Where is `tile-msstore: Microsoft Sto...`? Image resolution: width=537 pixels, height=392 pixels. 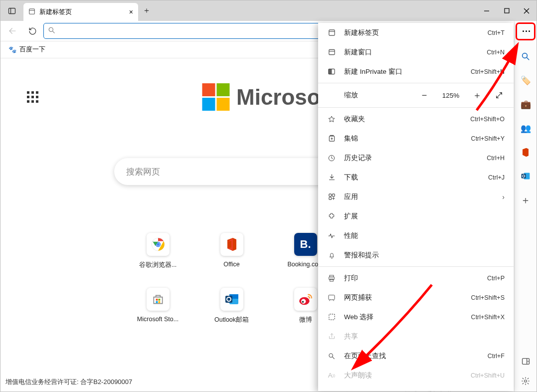 tile-msstore: Microsoft Sto... is located at coordinates (158, 306).